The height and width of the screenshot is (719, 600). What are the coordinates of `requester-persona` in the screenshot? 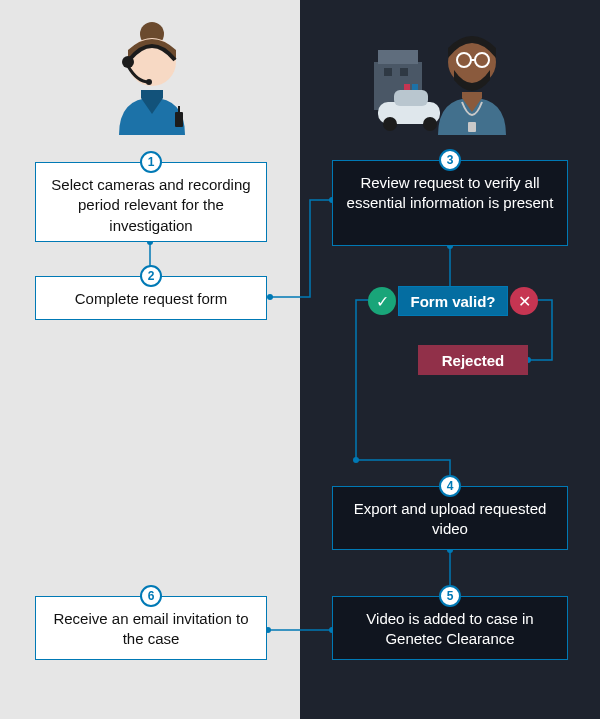 It's located at (152, 80).